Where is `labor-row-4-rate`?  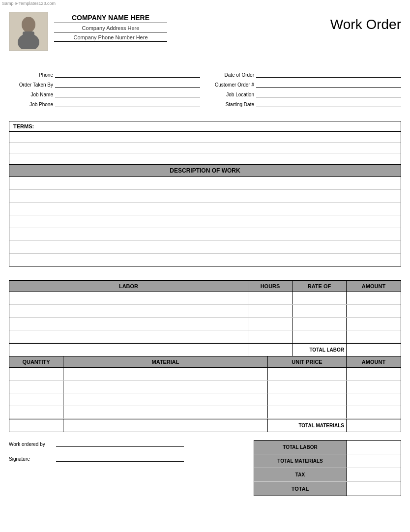 labor-row-4-rate is located at coordinates (320, 336).